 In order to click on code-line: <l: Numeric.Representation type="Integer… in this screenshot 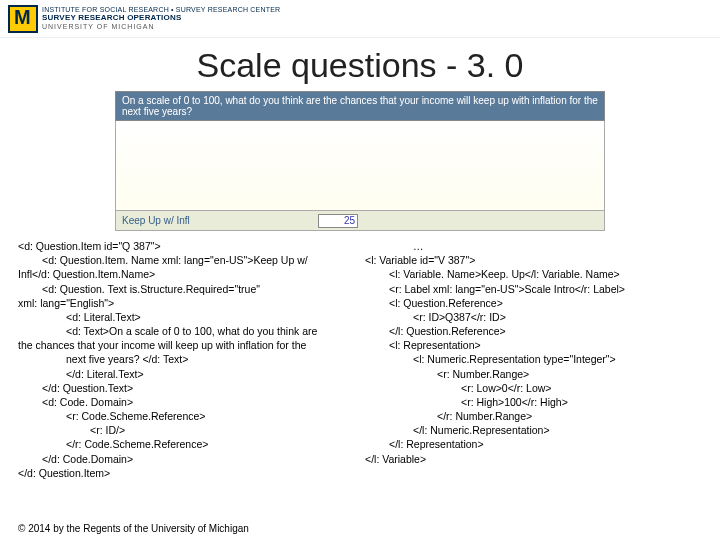, I will do `click(534, 359)`.